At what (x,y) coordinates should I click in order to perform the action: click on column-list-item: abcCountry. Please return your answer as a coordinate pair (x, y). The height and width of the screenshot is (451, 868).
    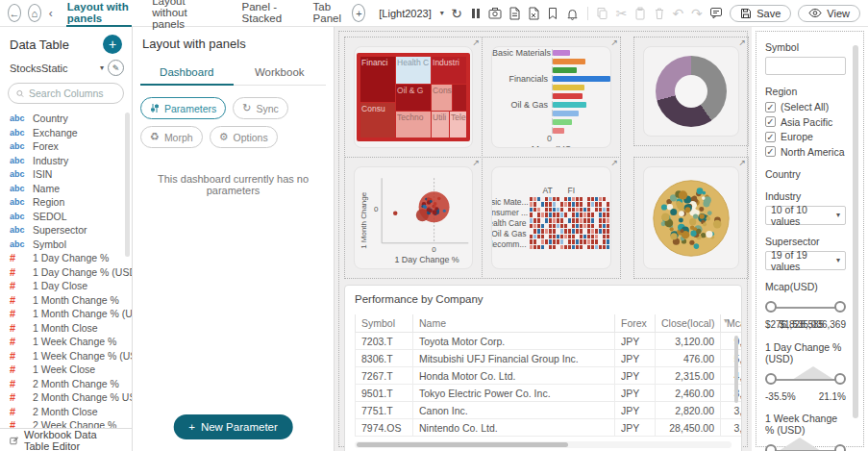
    Looking at the image, I should click on (65, 119).